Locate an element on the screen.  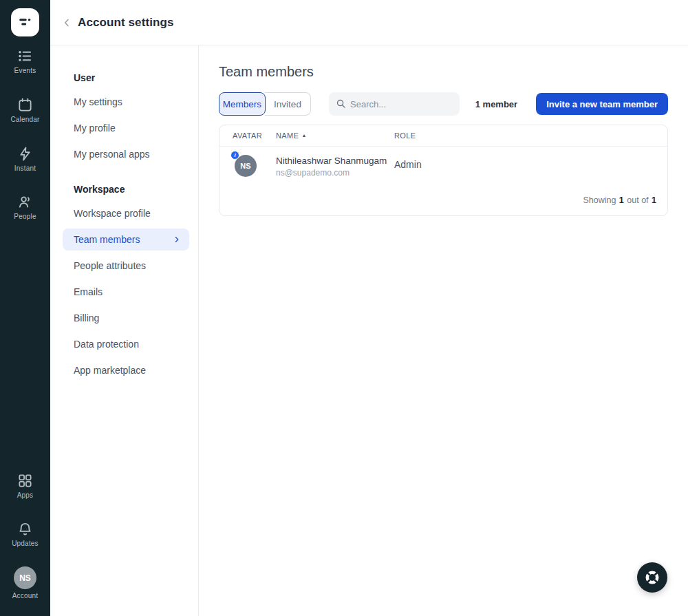
lightning-icon is located at coordinates (25, 154).